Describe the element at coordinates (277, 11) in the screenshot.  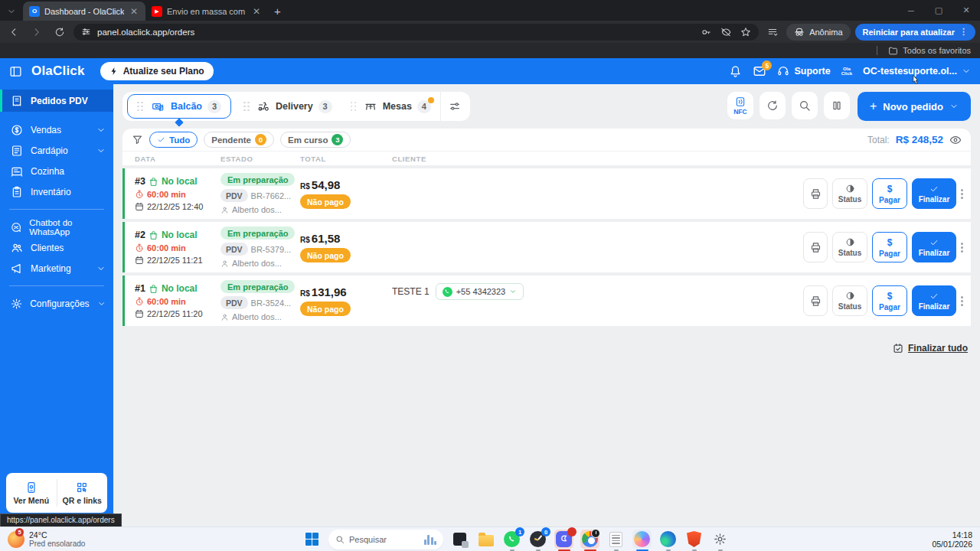
I see `new-tab-button: +` at that location.